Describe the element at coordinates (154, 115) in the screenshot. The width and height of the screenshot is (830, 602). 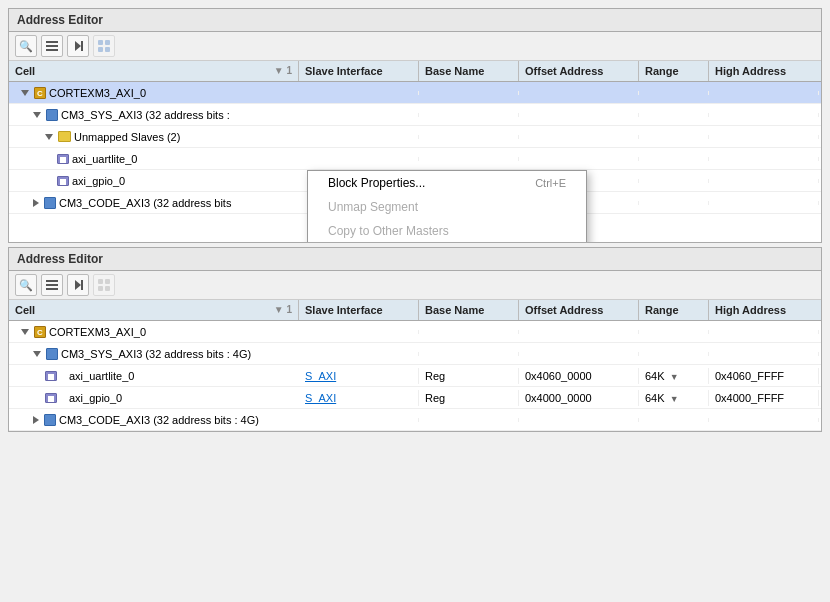
I see `row-cm3sys-name: CM3_SYS_AXI3 (32 address bits :` at that location.